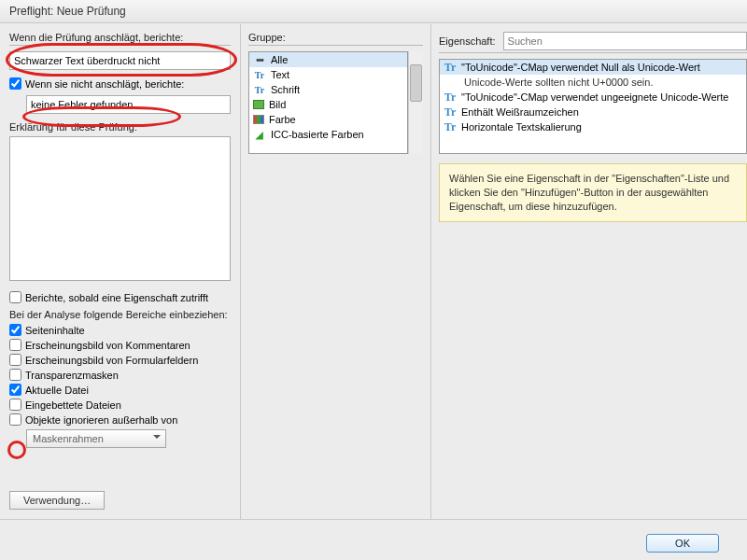 The height and width of the screenshot is (560, 747). What do you see at coordinates (15, 330) in the screenshot?
I see `opt-seiteninhalte-checkbox` at bounding box center [15, 330].